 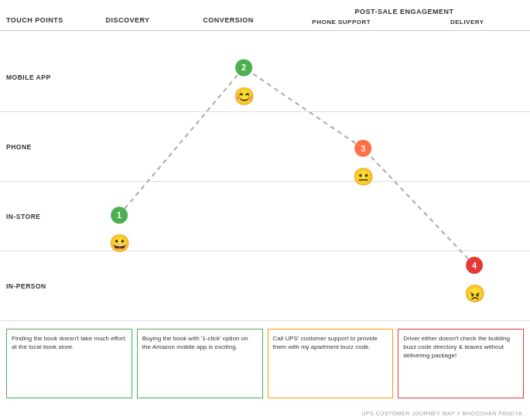 What do you see at coordinates (461, 364) in the screenshot?
I see `card-4: Driver either doesn't check the building…` at bounding box center [461, 364].